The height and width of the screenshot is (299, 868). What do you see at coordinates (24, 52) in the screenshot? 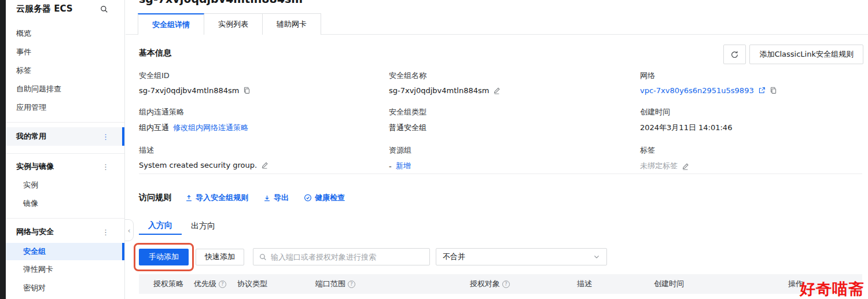
I see `sidebar-item-events: 事件` at bounding box center [24, 52].